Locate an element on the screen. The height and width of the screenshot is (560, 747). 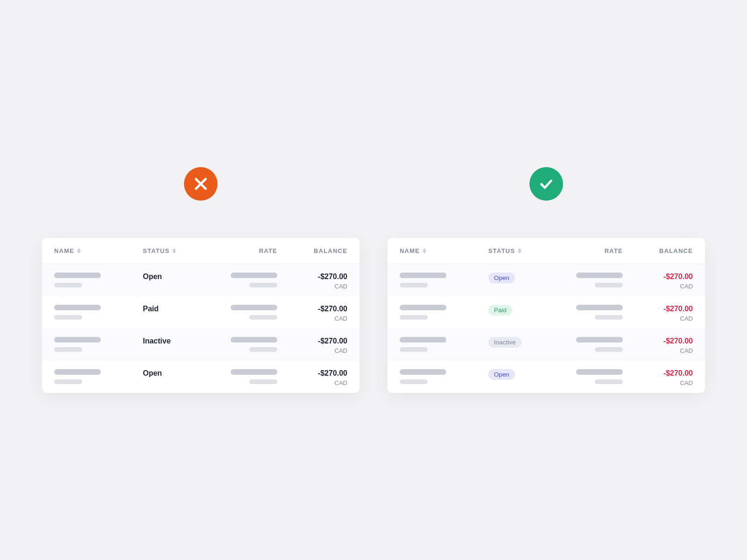
status-badge: Inactive is located at coordinates (505, 343).